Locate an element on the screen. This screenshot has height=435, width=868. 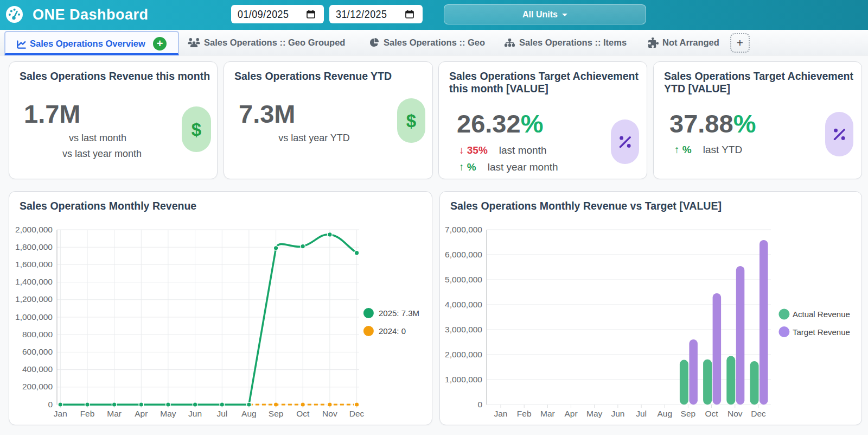
svg-text: 5,000,000 is located at coordinates (463, 279).